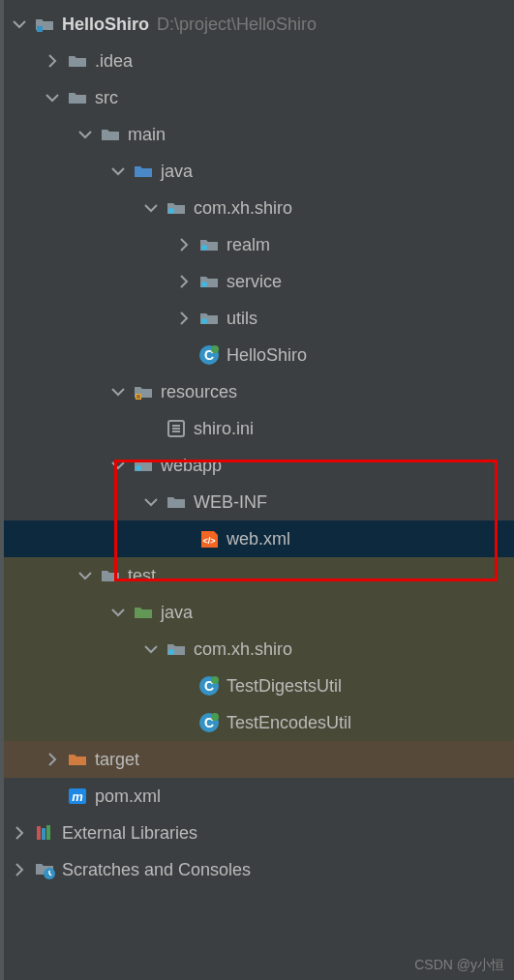  I want to click on tree-item-main: main, so click(257, 134).